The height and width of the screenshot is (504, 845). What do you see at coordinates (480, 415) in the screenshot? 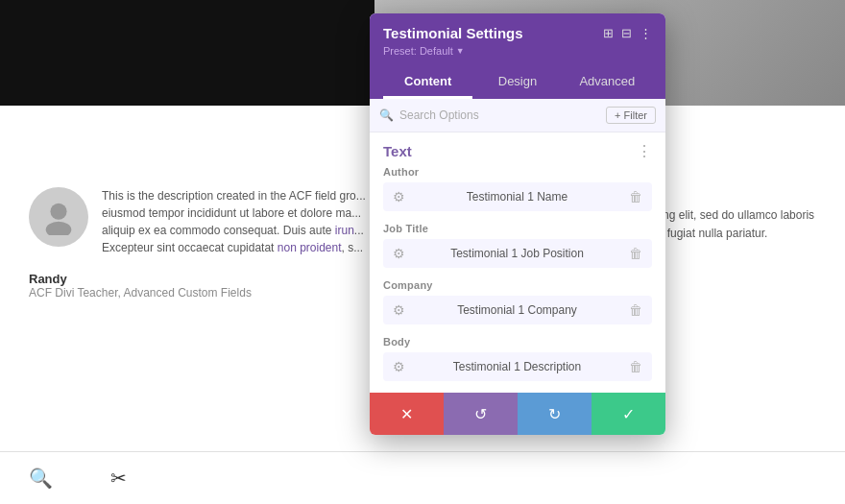
I see `undo-icon: ↺` at bounding box center [480, 415].